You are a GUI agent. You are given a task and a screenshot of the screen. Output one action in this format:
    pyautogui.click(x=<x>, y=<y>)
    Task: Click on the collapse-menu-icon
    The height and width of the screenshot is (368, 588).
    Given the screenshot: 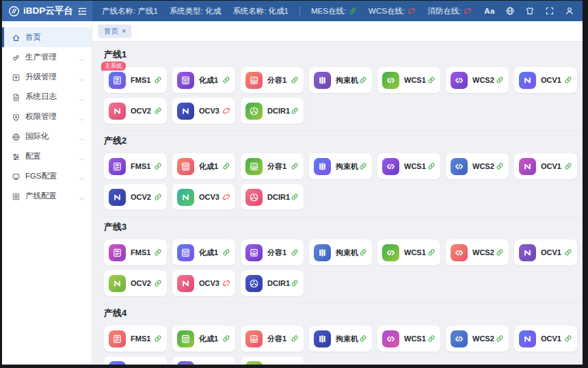 What is the action you would take?
    pyautogui.click(x=82, y=11)
    